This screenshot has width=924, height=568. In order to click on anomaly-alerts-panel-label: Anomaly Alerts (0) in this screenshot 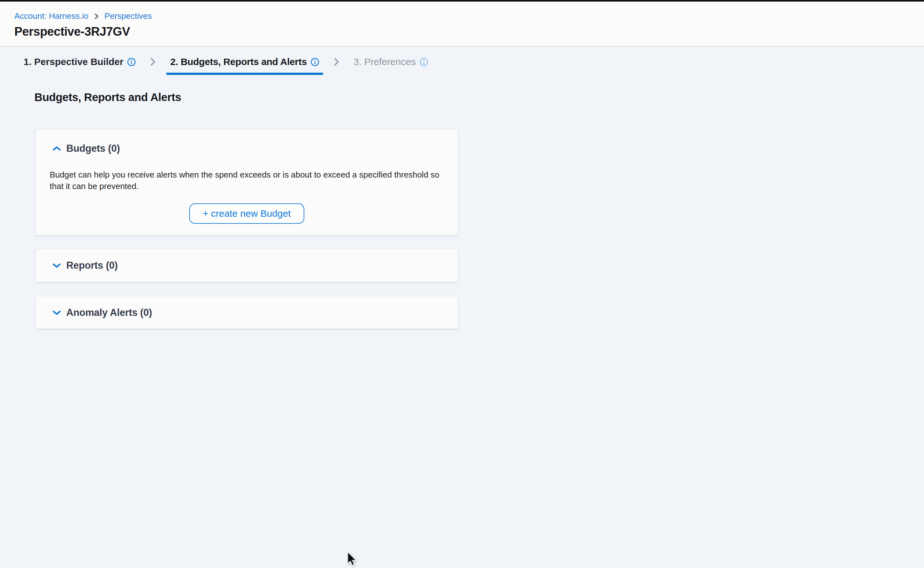, I will do `click(109, 313)`.